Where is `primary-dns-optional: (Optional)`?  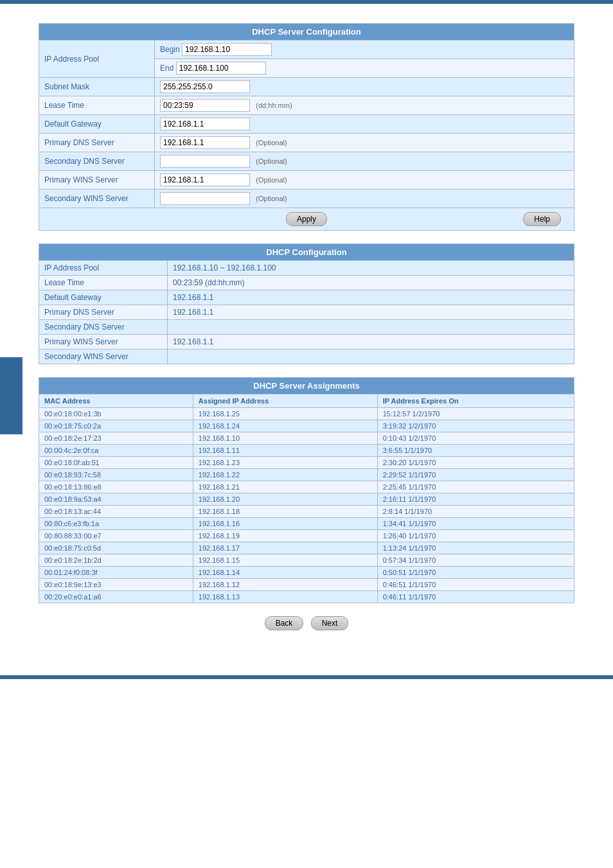 primary-dns-optional: (Optional) is located at coordinates (271, 143).